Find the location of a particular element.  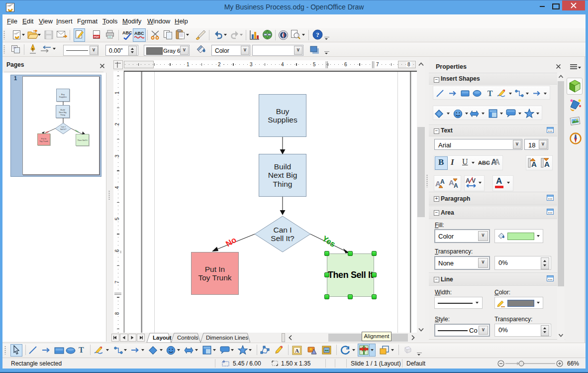

svg-text: T is located at coordinates (490, 94).